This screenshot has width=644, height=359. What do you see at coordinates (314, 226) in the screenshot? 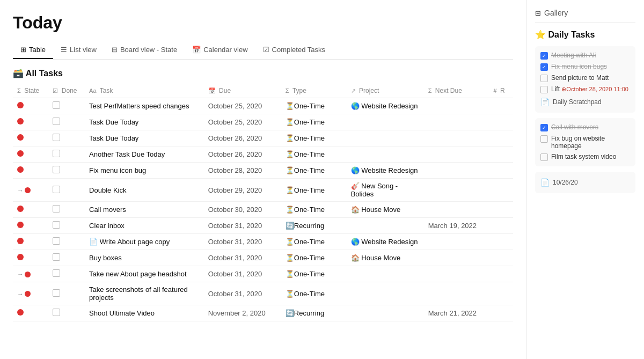
I see `cell-type: 🔄Recurring` at bounding box center [314, 226].